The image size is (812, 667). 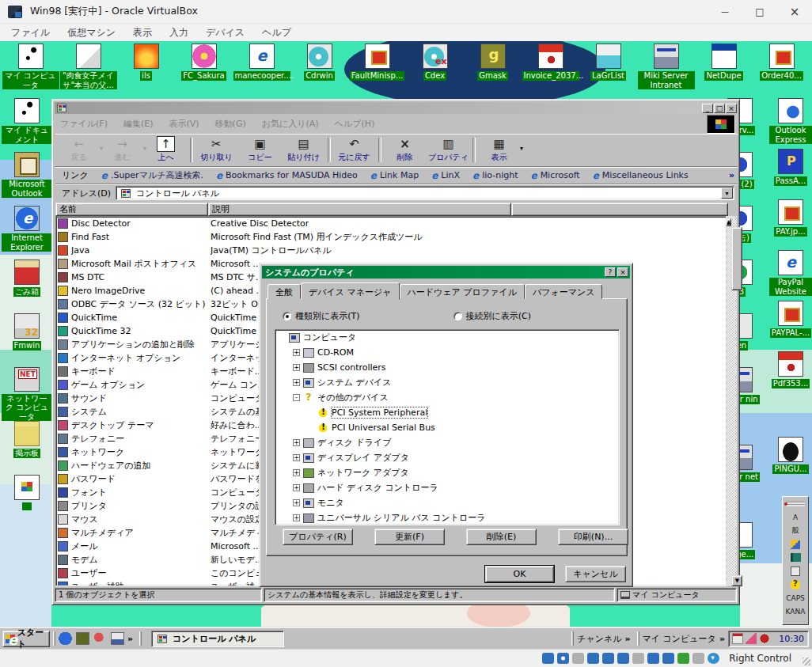 What do you see at coordinates (447, 397) in the screenshot?
I see `tree-row: - その他のデバイス` at bounding box center [447, 397].